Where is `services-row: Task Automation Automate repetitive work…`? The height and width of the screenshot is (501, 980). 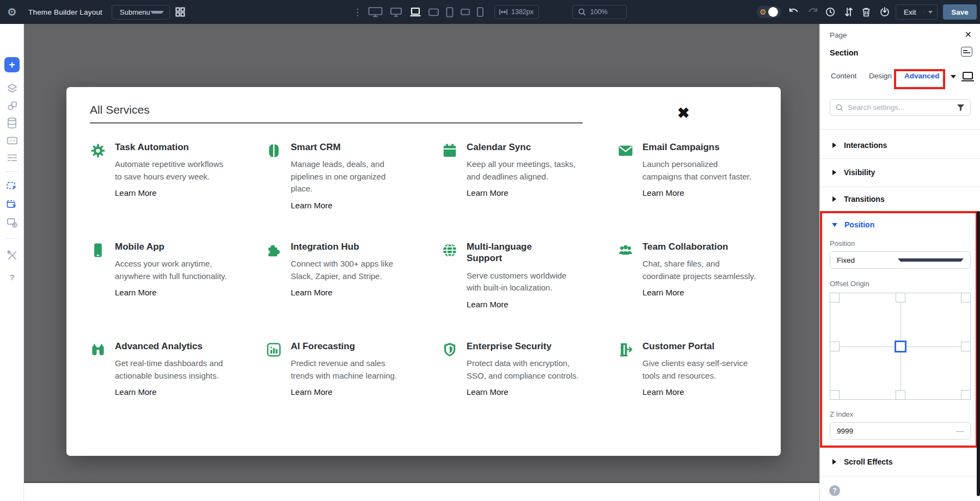
services-row: Task Automation Automate repetitive work… is located at coordinates (442, 176).